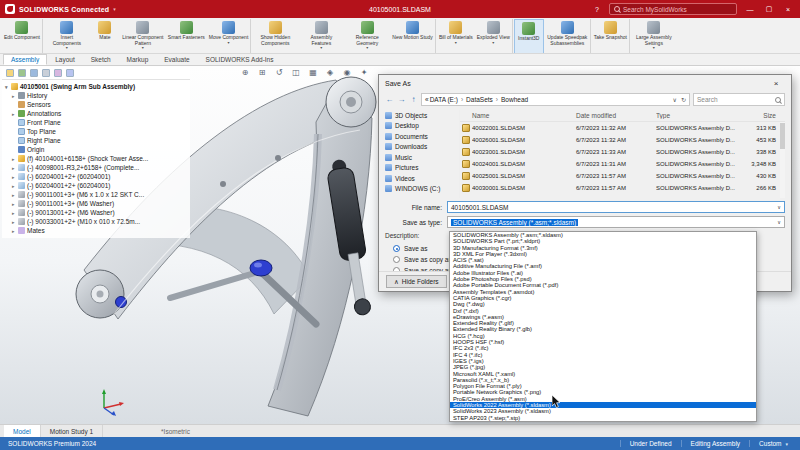 The width and height of the screenshot is (800, 450). What do you see at coordinates (622, 140) in the screenshot?
I see `file-row: 40026001.SLDASM 6/7/2023 11:32 AM SOLIDW…` at bounding box center [622, 140].